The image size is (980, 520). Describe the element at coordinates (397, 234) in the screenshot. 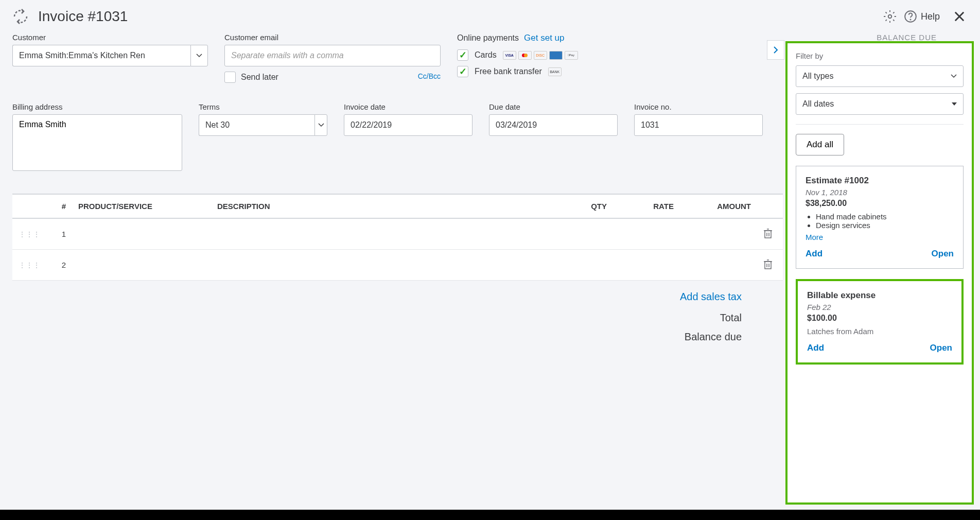

I see `table-row: ⋮⋮⋮ 1` at that location.